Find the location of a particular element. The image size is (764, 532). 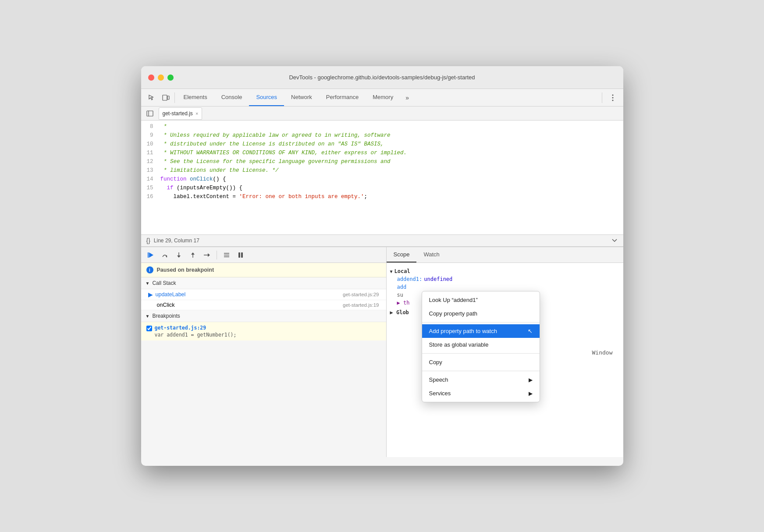

toolbar-right is located at coordinates (609, 98).